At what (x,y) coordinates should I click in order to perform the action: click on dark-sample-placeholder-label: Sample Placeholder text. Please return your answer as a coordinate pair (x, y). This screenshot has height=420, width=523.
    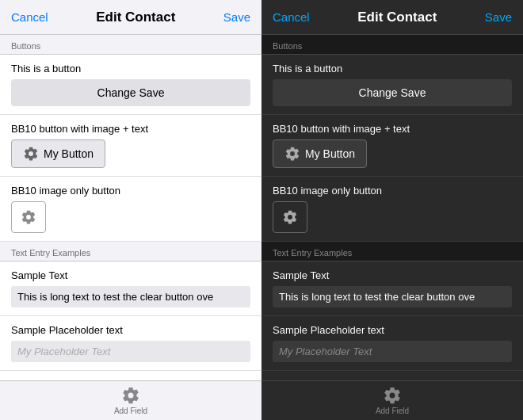
    Looking at the image, I should click on (392, 330).